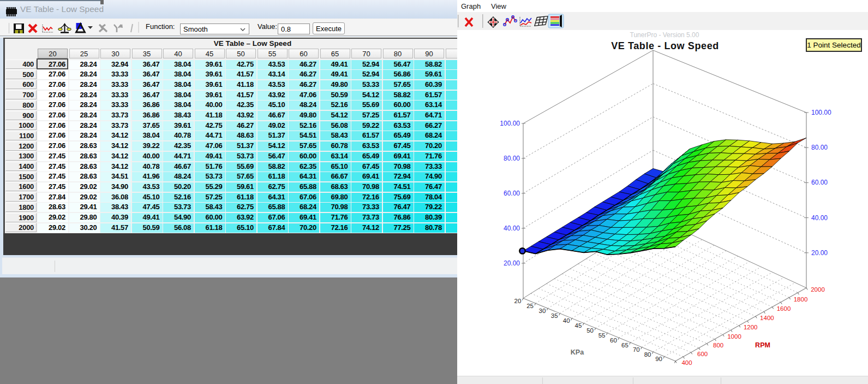 This screenshot has height=384, width=868. I want to click on svg-text: 800, so click(718, 345).